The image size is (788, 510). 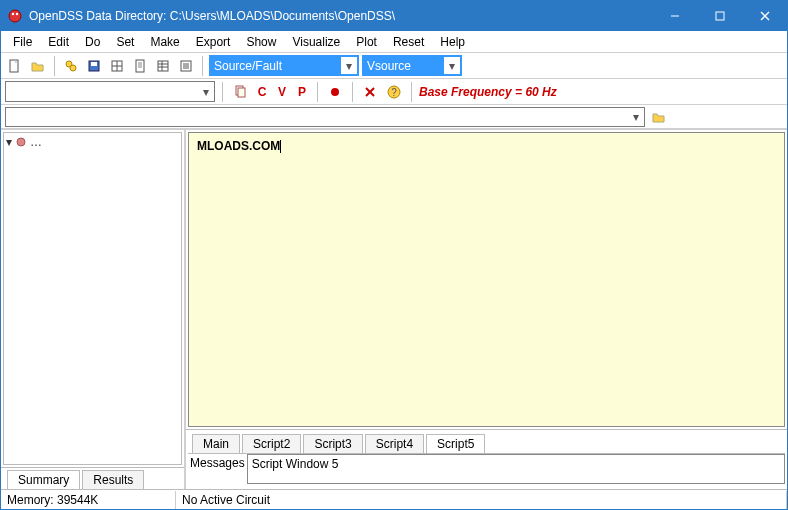 What do you see at coordinates (316, 42) in the screenshot?
I see `menu-visualize: Visualize` at bounding box center [316, 42].